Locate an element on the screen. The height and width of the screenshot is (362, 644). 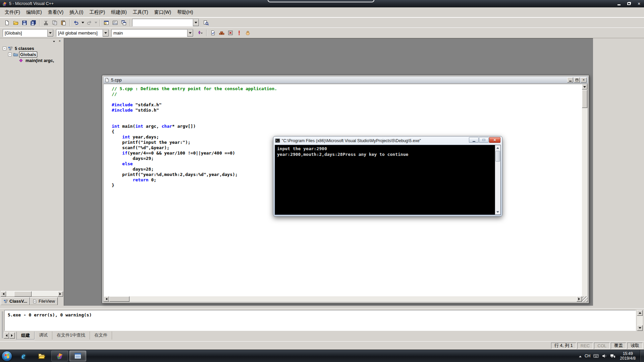
window-minimize-button is located at coordinates (619, 4).